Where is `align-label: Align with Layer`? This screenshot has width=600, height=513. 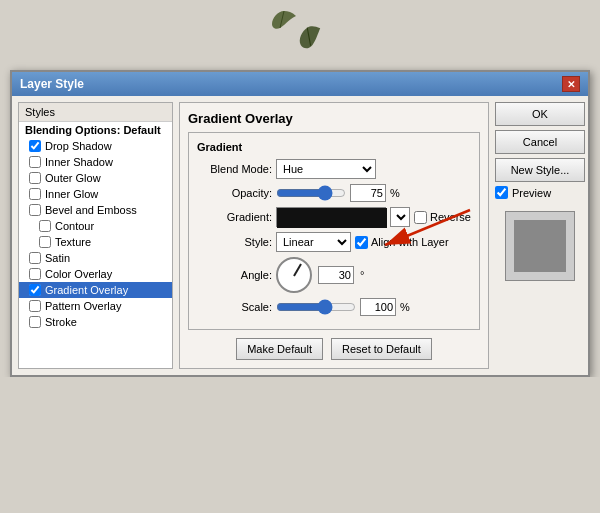
align-label: Align with Layer is located at coordinates (410, 242).